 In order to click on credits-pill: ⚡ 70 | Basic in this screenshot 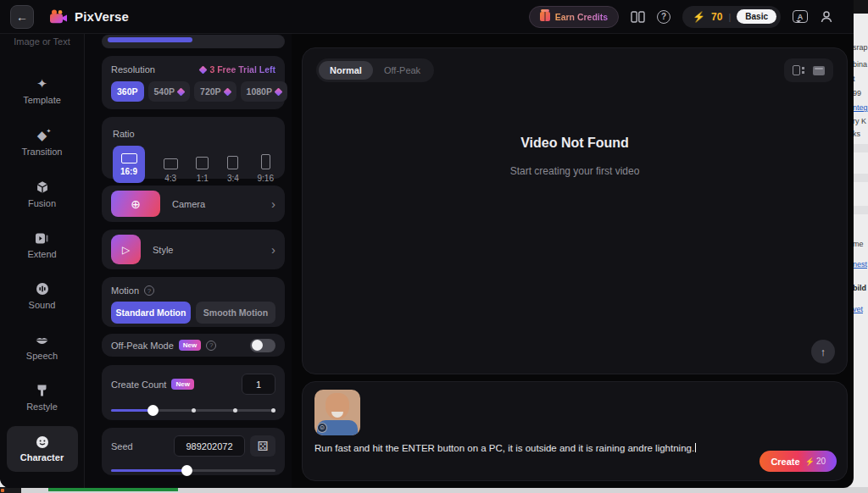, I will do `click(732, 17)`.